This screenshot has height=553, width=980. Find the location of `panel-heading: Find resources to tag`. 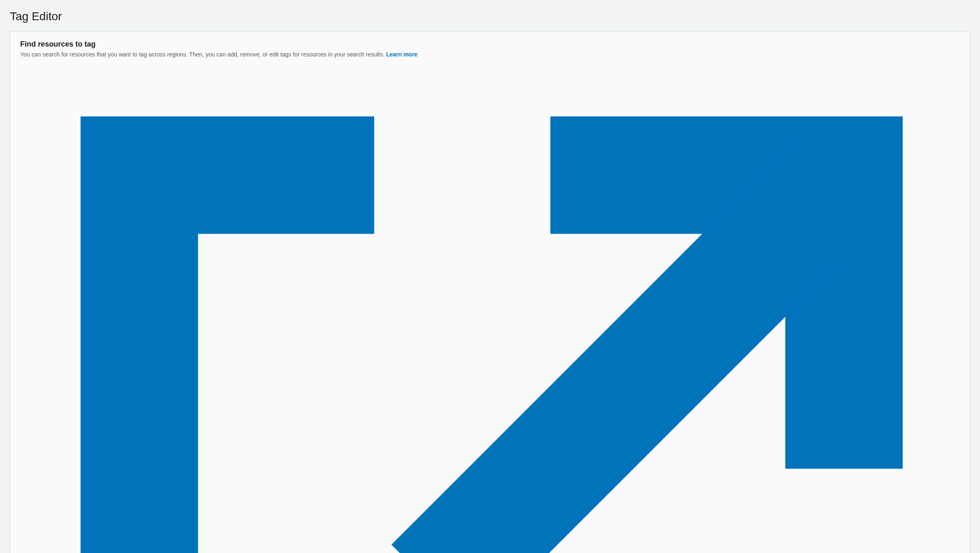

panel-heading: Find resources to tag is located at coordinates (490, 45).